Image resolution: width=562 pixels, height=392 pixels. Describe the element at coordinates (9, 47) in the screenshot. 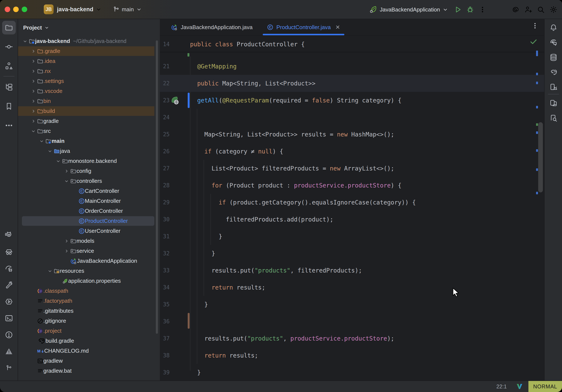

I see `commit-button` at that location.